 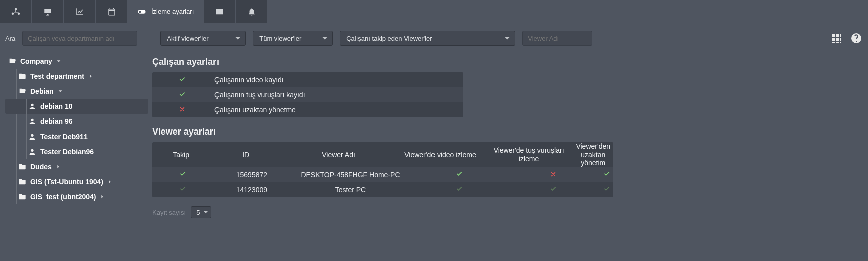 I want to click on sitemap-icon, so click(x=16, y=12).